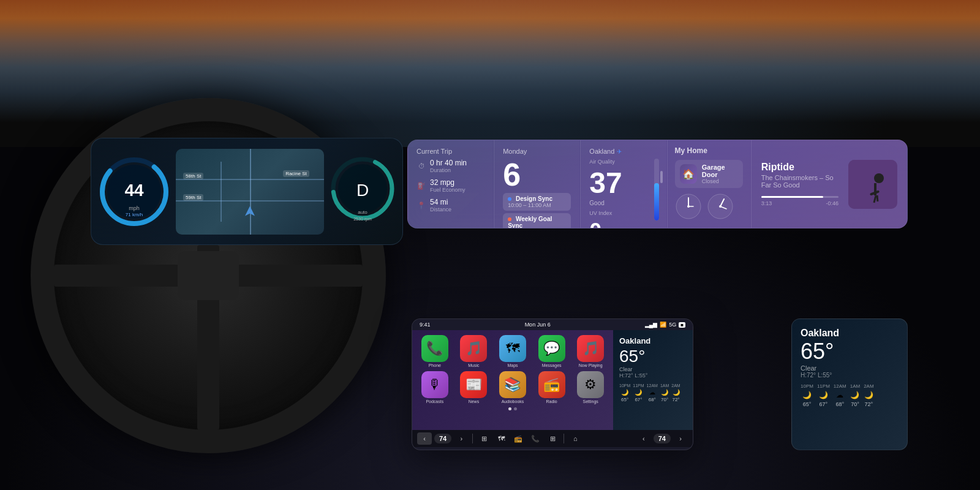  What do you see at coordinates (538, 325) in the screenshot?
I see `carplay-date: Mon Jun 6` at bounding box center [538, 325].